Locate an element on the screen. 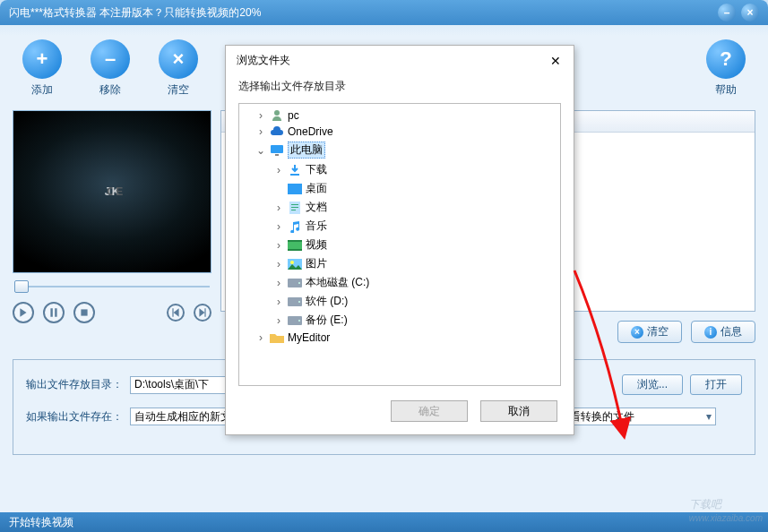 This screenshot has width=768, height=532. tree-node-label: 图片 is located at coordinates (316, 263).